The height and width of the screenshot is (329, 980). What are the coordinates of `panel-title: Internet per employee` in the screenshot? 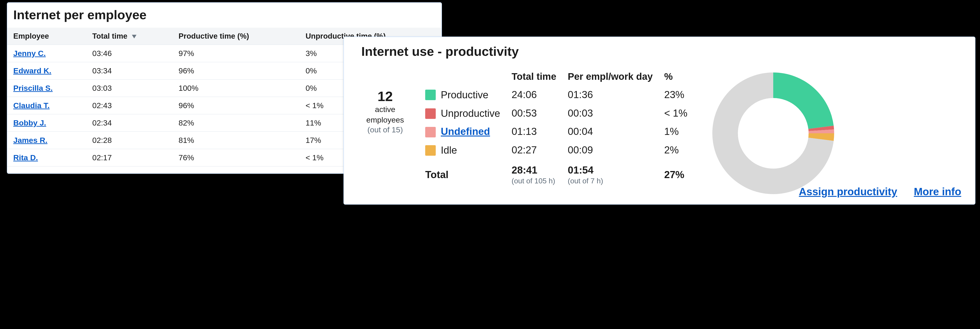 It's located at (228, 14).